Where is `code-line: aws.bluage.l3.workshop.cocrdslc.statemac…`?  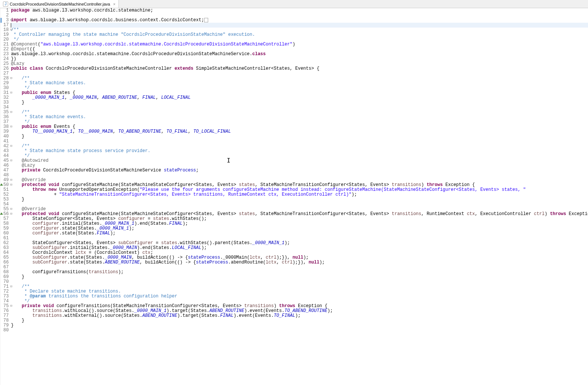
code-line: aws.bluage.l3.workshop.cocrdslc.statemac… is located at coordinates (299, 54).